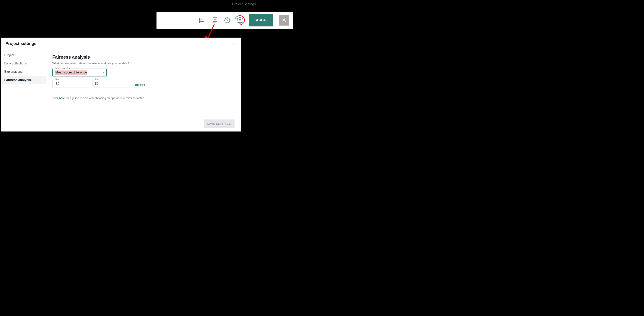 This screenshot has height=316, width=644. What do you see at coordinates (144, 57) in the screenshot?
I see `section-title: Fairness analysis` at bounding box center [144, 57].